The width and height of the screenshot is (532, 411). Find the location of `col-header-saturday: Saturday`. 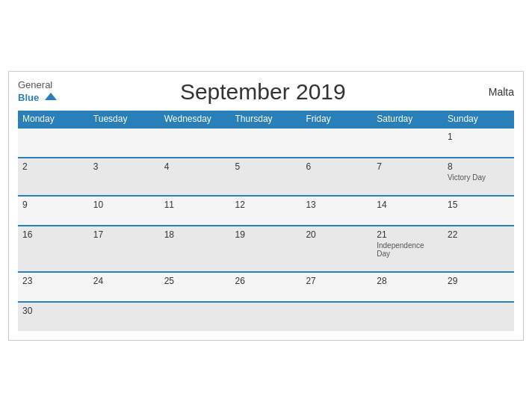

col-header-saturday: Saturday is located at coordinates (408, 120).